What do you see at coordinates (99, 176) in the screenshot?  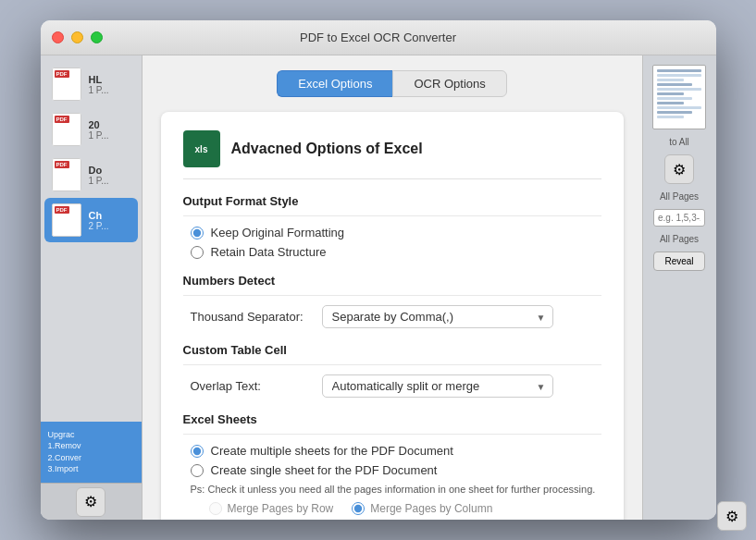 I see `sidebar-item-info-2: Do 1 P...` at bounding box center [99, 176].